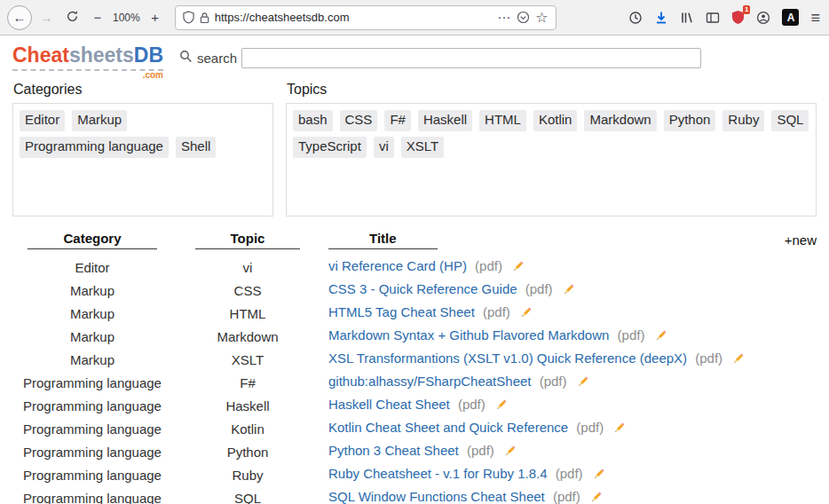  Describe the element at coordinates (195, 147) in the screenshot. I see `category-chip: Shell` at that location.